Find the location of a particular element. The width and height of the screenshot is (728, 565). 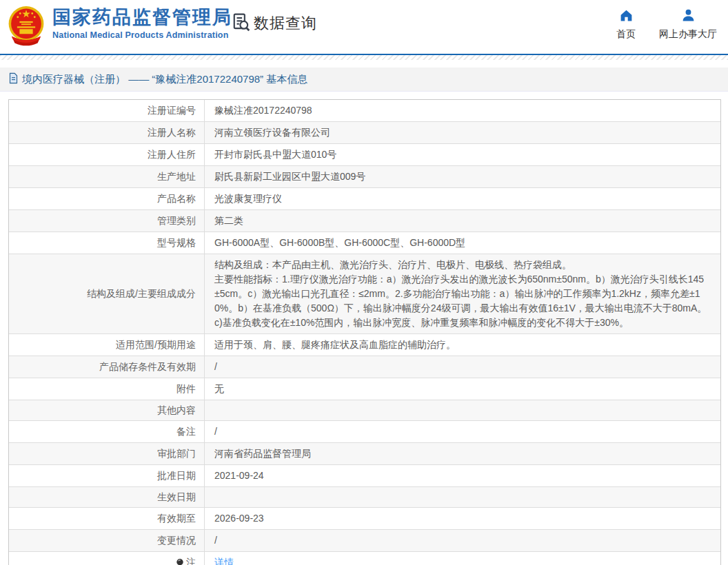

field-label: 备注 is located at coordinates (107, 431).